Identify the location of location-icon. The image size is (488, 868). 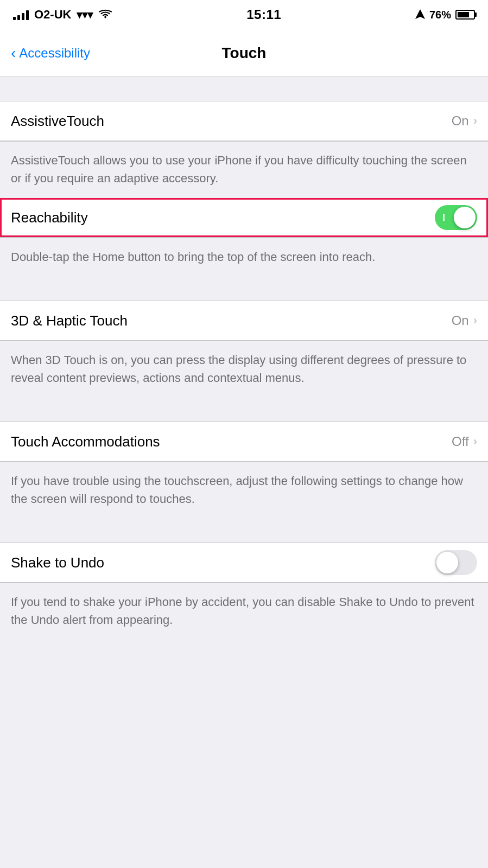
(420, 15).